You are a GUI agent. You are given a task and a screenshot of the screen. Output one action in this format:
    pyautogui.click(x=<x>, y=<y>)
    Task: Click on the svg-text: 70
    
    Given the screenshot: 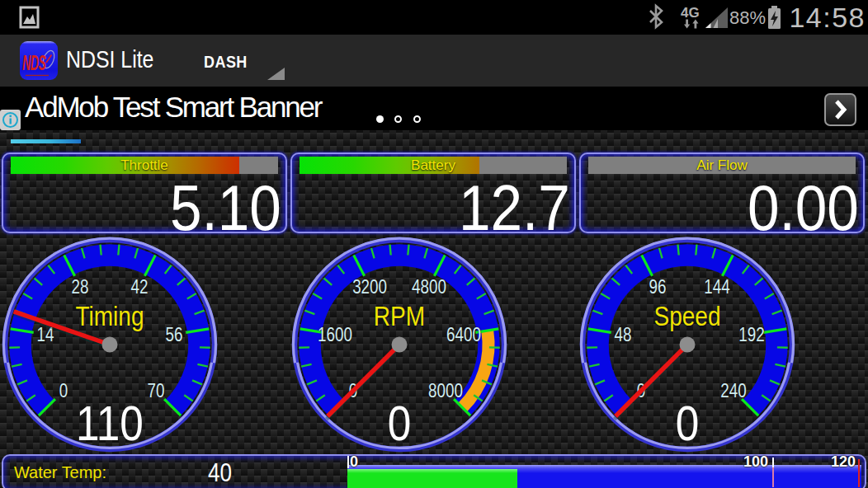 What is the action you would take?
    pyautogui.click(x=155, y=391)
    